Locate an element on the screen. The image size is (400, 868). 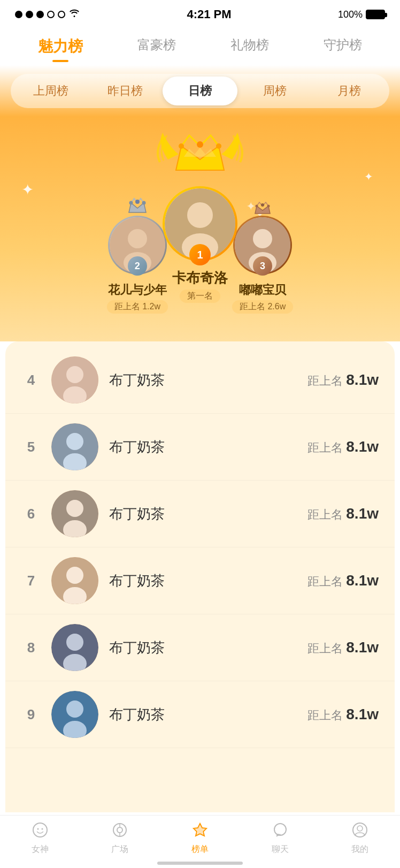
battery-percent: 100% is located at coordinates (350, 15).